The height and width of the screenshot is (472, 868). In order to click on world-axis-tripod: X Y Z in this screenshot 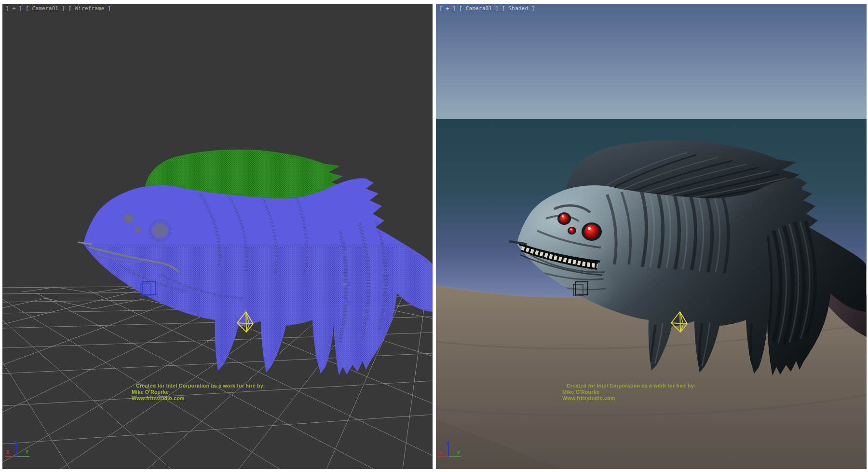, I will do `click(19, 451)`.